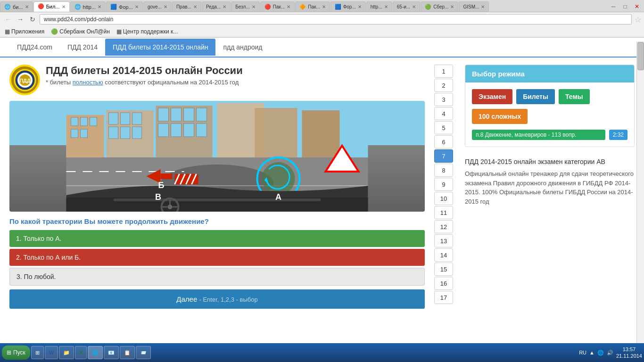 The width and height of the screenshot is (644, 362). I want to click on tab-close-8: ✕, so click(254, 7).